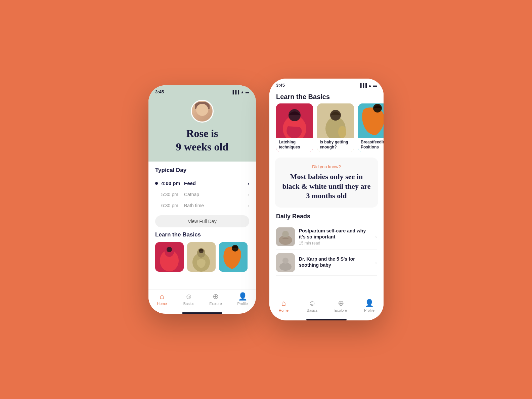 The width and height of the screenshot is (532, 399). Describe the element at coordinates (202, 225) in the screenshot. I see `typical-day-section: Typical Day 4:00 pm Feed › 5:30 pm Catna…` at that location.